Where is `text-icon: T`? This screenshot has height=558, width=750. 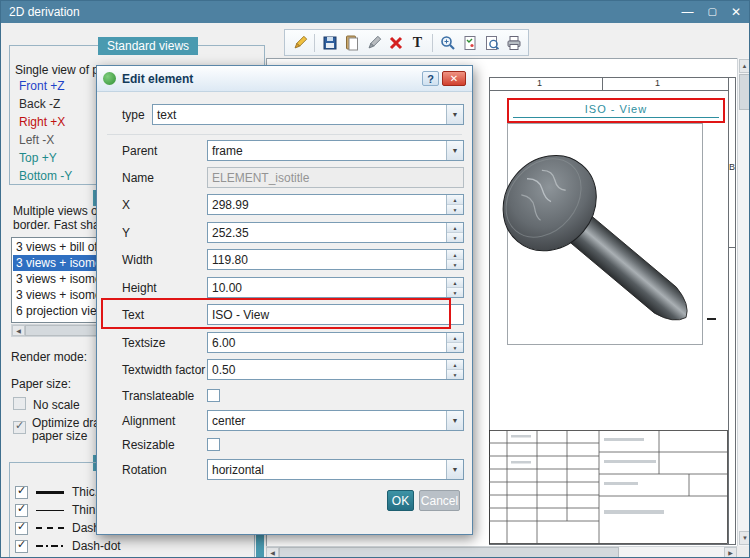 text-icon: T is located at coordinates (418, 42).